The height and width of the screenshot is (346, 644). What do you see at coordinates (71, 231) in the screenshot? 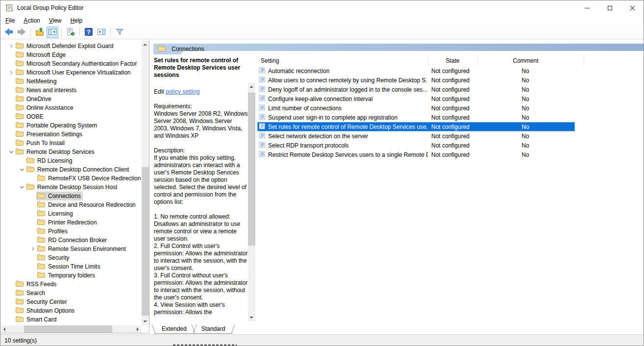
I see `tree-item-profiles: Profiles` at bounding box center [71, 231].